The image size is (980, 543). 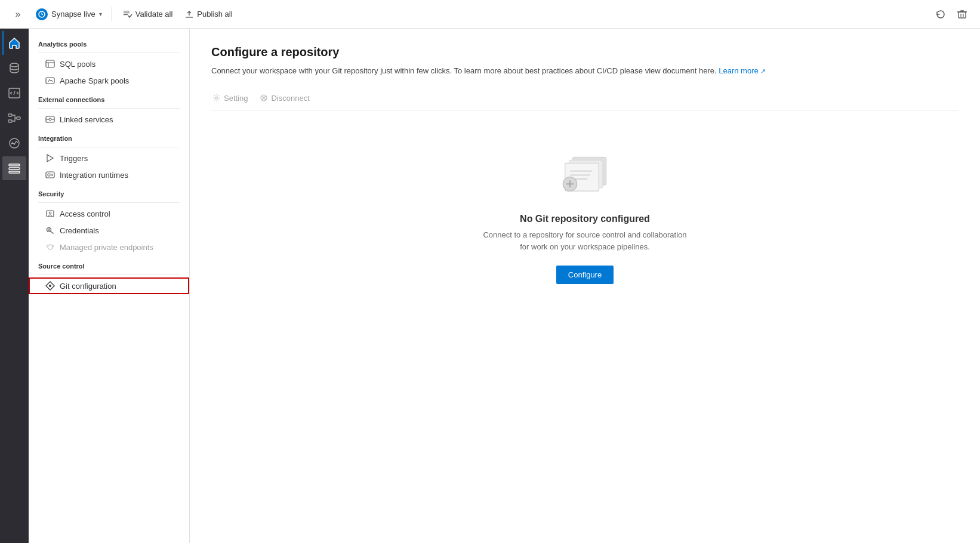 I want to click on topbar-divider, so click(x=112, y=14).